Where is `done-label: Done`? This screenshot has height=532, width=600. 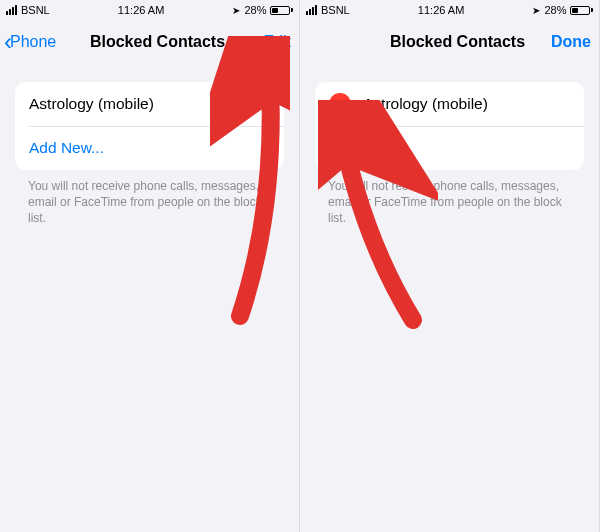
done-label: Done is located at coordinates (571, 42).